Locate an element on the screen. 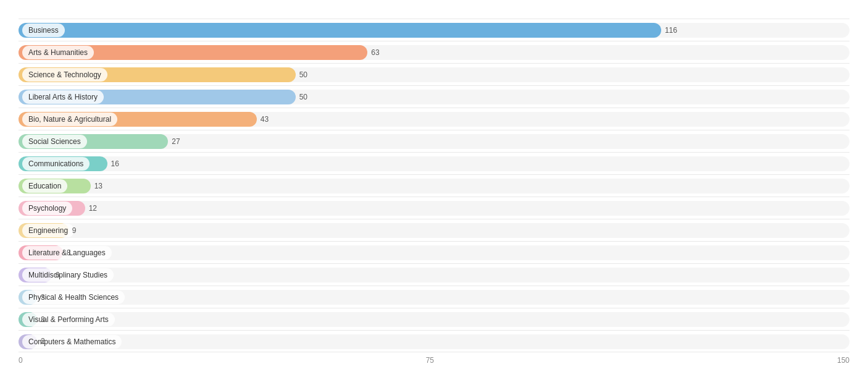 The height and width of the screenshot is (390, 868). bar-row: Visual & Performing Arts3 is located at coordinates (434, 319).